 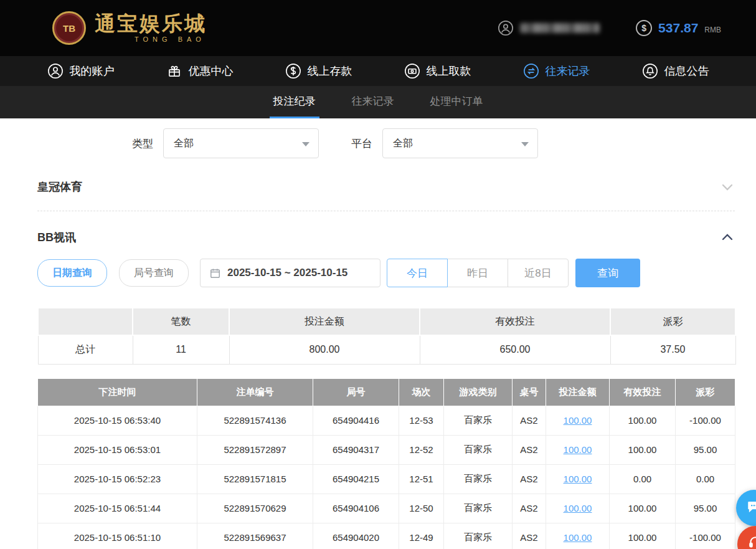 I want to click on summary-total-label: 总计, so click(x=85, y=350).